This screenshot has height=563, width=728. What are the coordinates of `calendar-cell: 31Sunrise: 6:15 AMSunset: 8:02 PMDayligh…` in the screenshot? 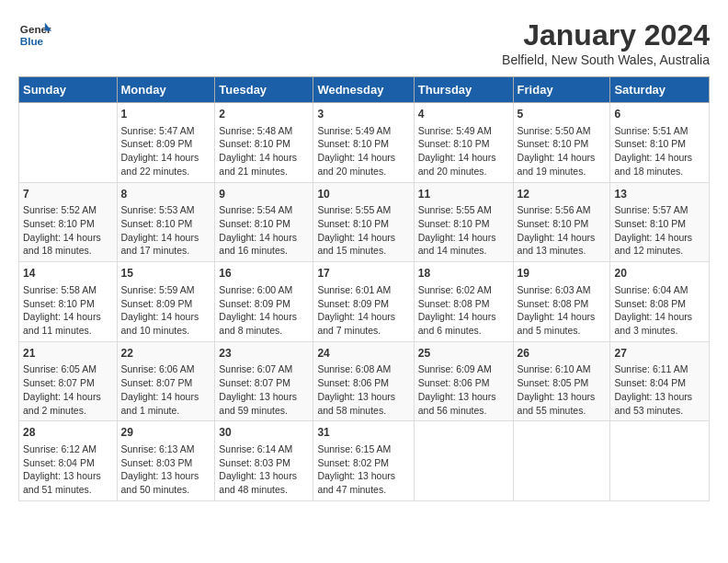 It's located at (364, 462).